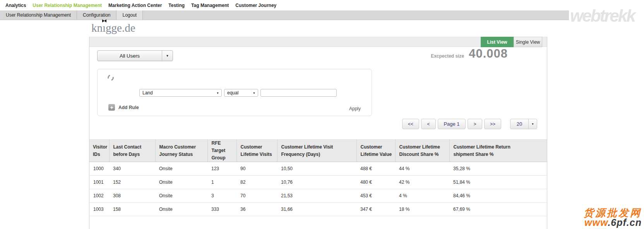 The width and height of the screenshot is (644, 229). Describe the element at coordinates (355, 109) in the screenshot. I see `apply-button: Apply` at that location.